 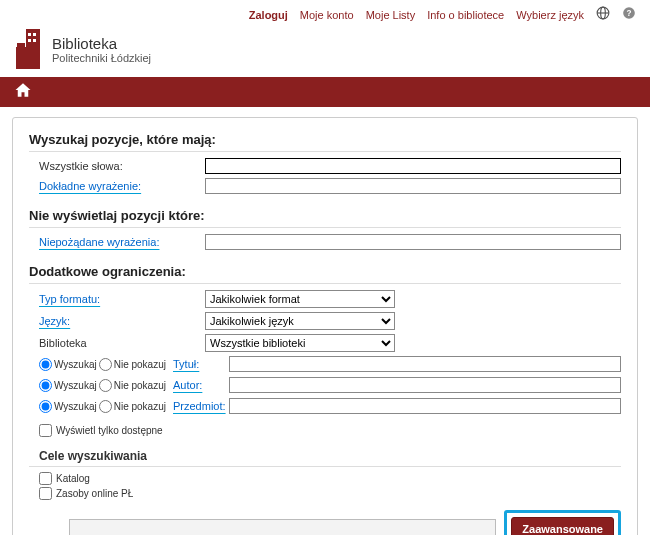 I want to click on author-show-radio, so click(x=46, y=386).